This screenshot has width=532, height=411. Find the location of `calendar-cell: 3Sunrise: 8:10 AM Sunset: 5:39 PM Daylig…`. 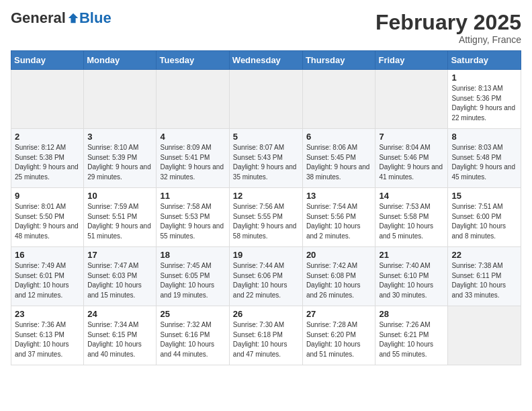

calendar-cell: 3Sunrise: 8:10 AM Sunset: 5:39 PM Daylig… is located at coordinates (120, 158).